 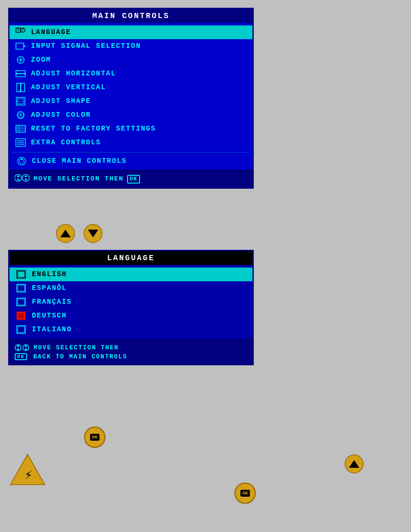 I want to click on menu-item-vertical-label: ADJUST VERTICAL, so click(x=68, y=87).